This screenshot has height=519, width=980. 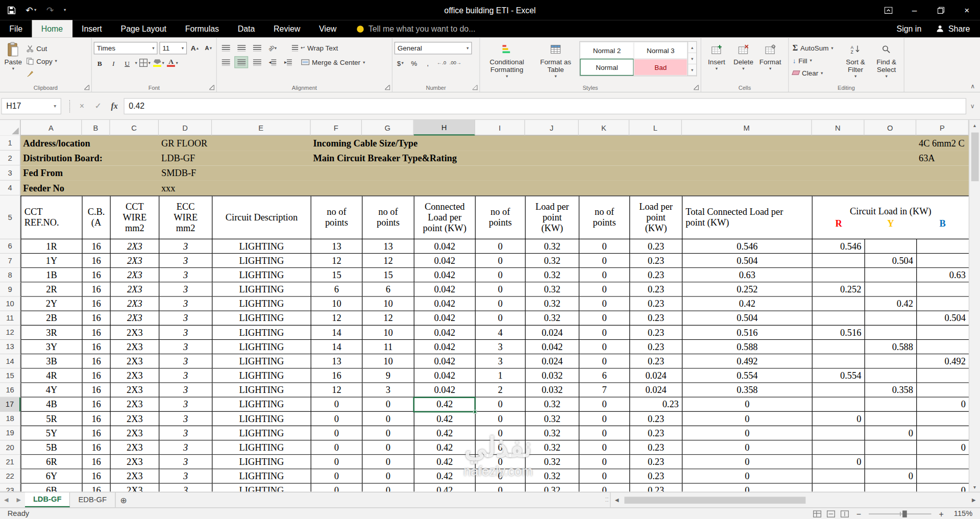 What do you see at coordinates (97, 333) in the screenshot?
I see `cell-B12: 16` at bounding box center [97, 333].